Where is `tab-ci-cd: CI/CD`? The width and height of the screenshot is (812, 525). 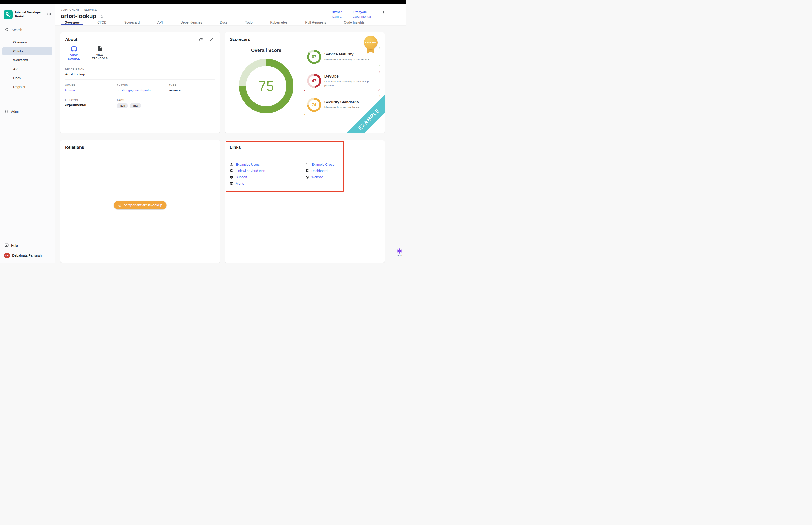
tab-ci-cd: CI/CD is located at coordinates (102, 22).